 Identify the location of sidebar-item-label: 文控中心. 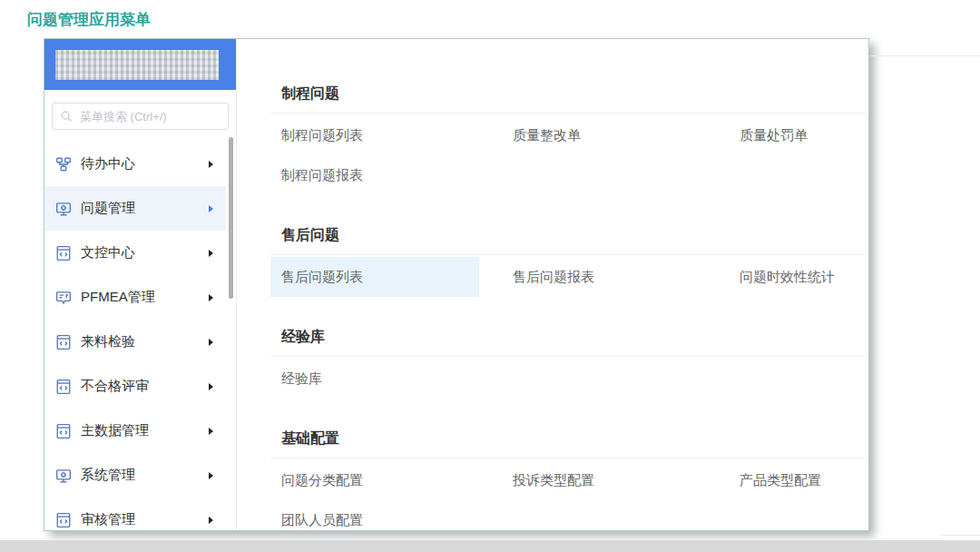
(145, 252).